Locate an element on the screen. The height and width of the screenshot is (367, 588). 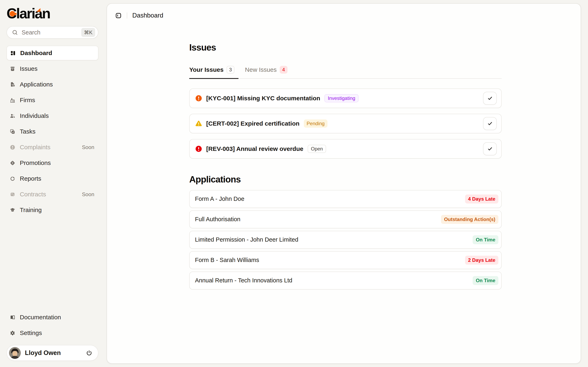
sidebar-item-reports: Reports is located at coordinates (52, 179).